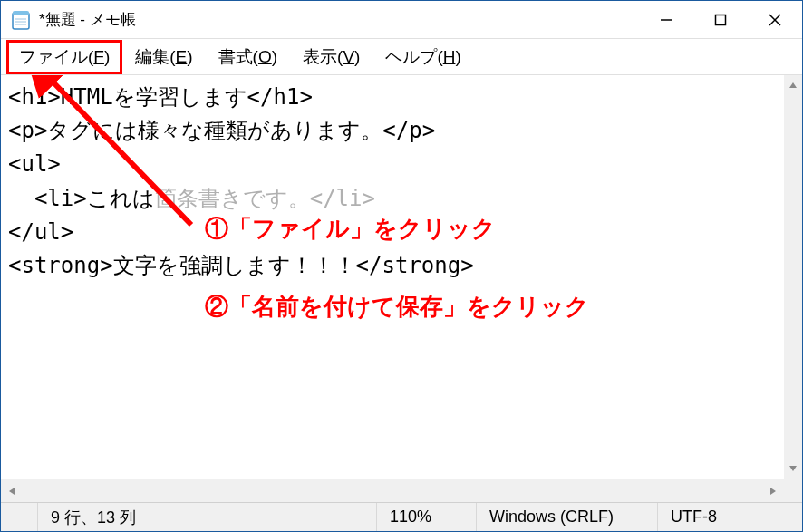 The width and height of the screenshot is (803, 532). I want to click on menu-help: ヘルプ(H), so click(422, 57).